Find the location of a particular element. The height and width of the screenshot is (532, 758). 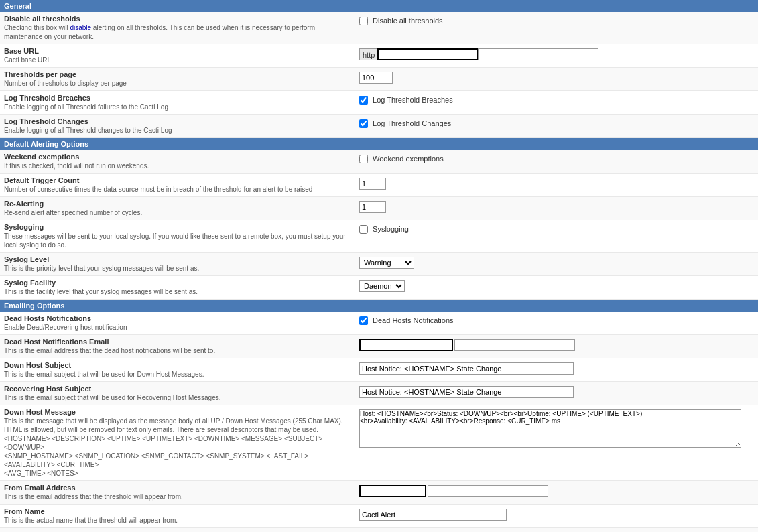

label-dead-hosts-notifications: Dead Hosts Notifications is located at coordinates (178, 318).